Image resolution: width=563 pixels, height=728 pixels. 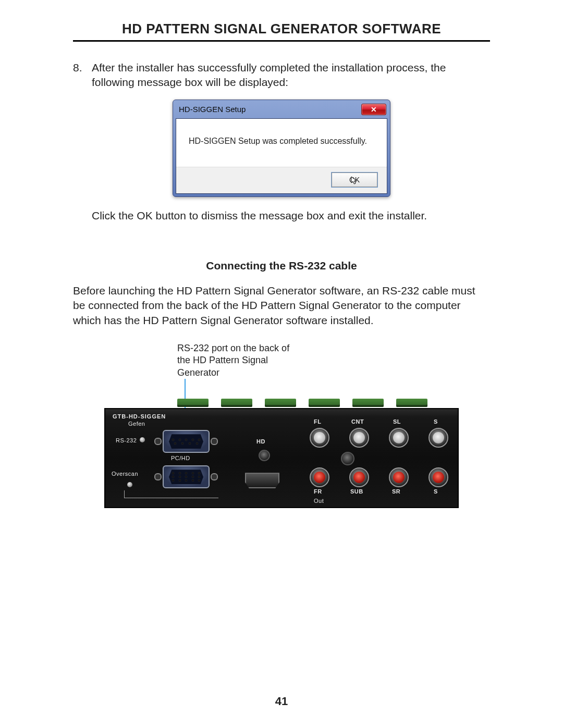 I want to click on mini-jack, so click(x=264, y=455).